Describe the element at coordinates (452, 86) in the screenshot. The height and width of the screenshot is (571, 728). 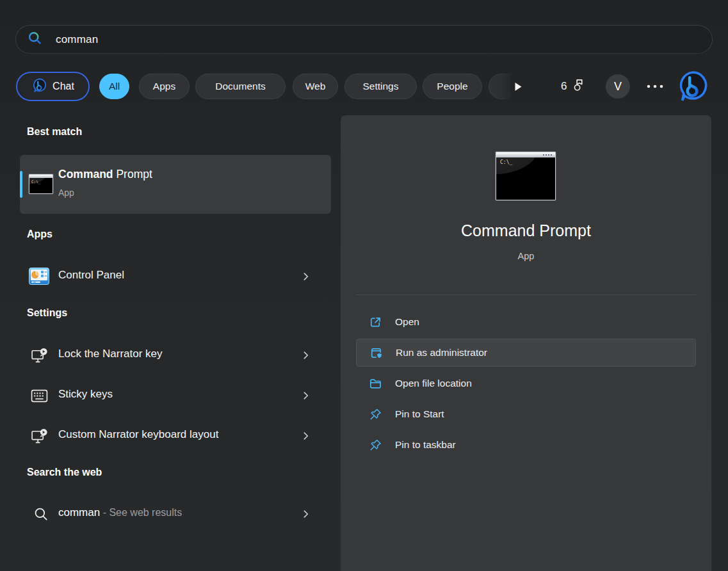
I see `tab-people-label: People` at that location.